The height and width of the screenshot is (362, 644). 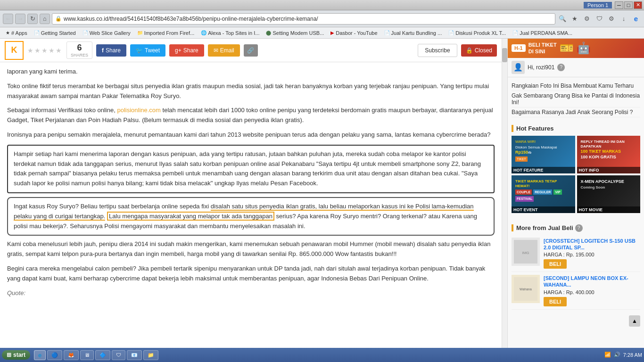 What do you see at coordinates (543, 45) in the screenshot?
I see `banner-line1: BELI TIKET` at bounding box center [543, 45].